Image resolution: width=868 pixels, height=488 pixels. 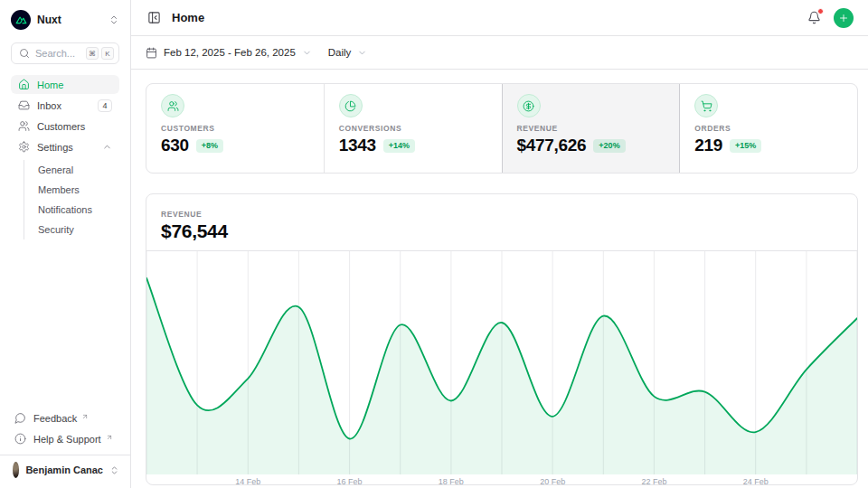 What do you see at coordinates (756, 481) in the screenshot?
I see `x-axis-tick-label: 24 Feb` at bounding box center [756, 481].